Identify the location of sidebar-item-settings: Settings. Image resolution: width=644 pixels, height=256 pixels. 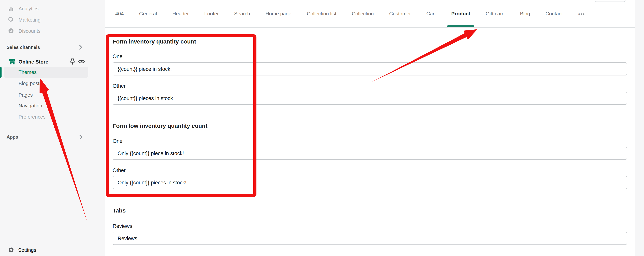
(46, 250).